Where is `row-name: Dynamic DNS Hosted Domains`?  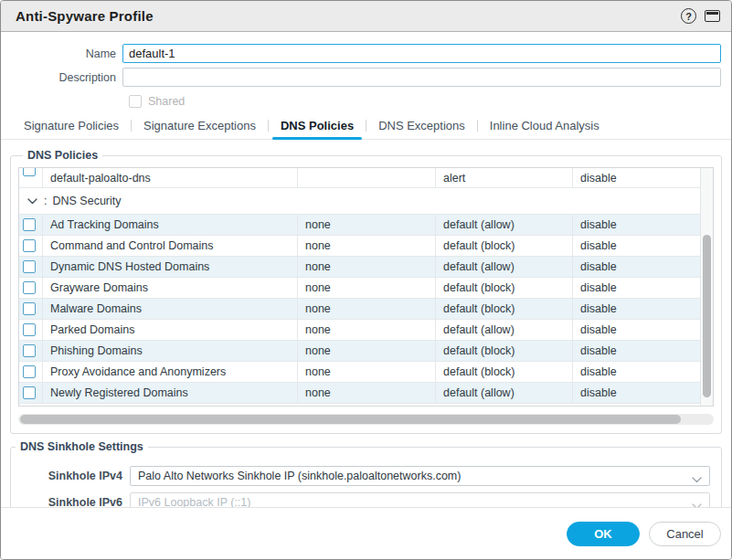
row-name: Dynamic DNS Hosted Domains is located at coordinates (170, 267).